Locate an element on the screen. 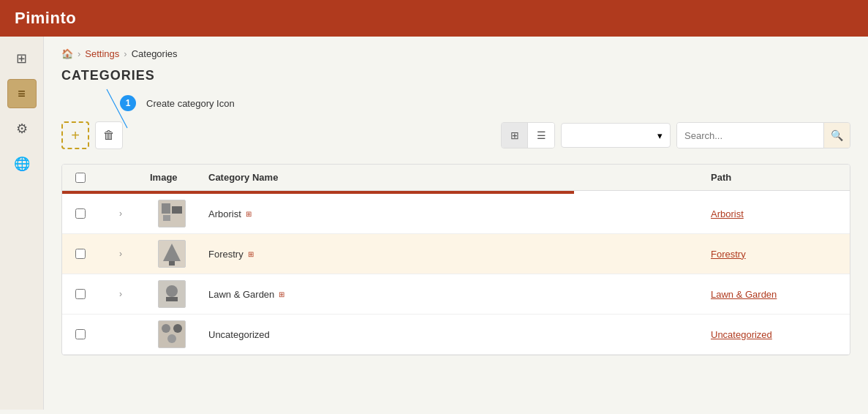 The height and width of the screenshot is (414, 868). row-1-path: Arborist is located at coordinates (777, 214).